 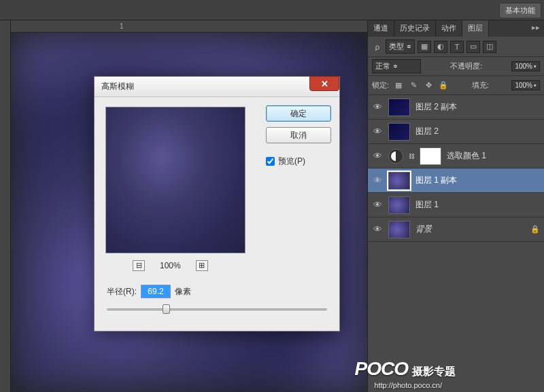 I want to click on ok-button: 确定, so click(x=299, y=113).